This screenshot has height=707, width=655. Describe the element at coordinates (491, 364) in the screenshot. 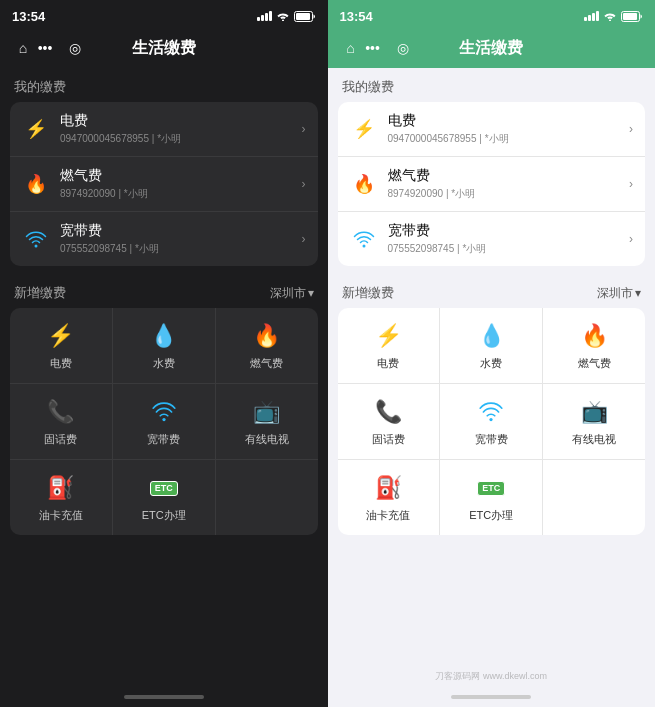

I see `grid-water-label-light: 水费` at that location.